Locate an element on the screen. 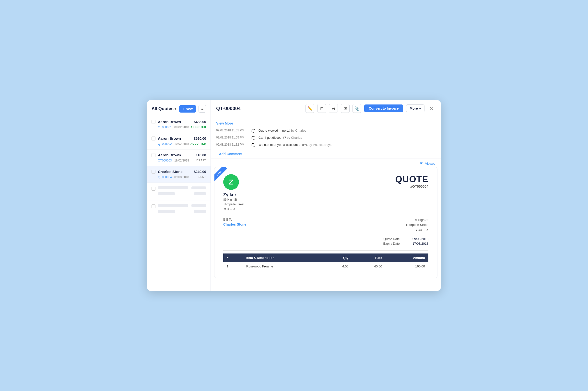 Image resolution: width=588 pixels, height=391 pixels. sent-badge-text: Sent is located at coordinates (221, 174).